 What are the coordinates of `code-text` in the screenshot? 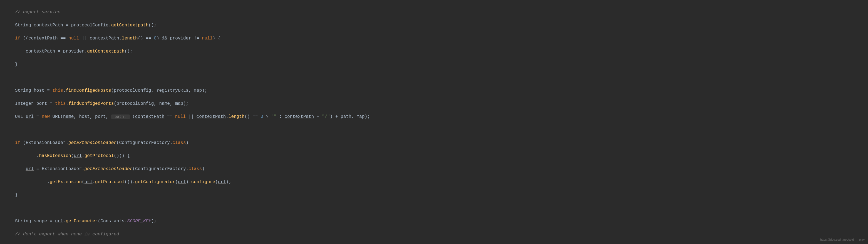 It's located at (51, 117).